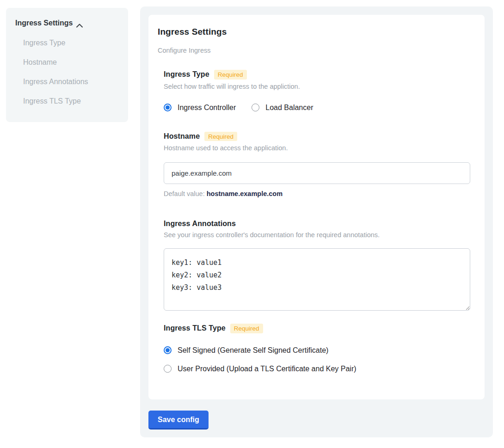  What do you see at coordinates (200, 108) in the screenshot?
I see `radio-ingress-controller: Ingress Controller` at bounding box center [200, 108].